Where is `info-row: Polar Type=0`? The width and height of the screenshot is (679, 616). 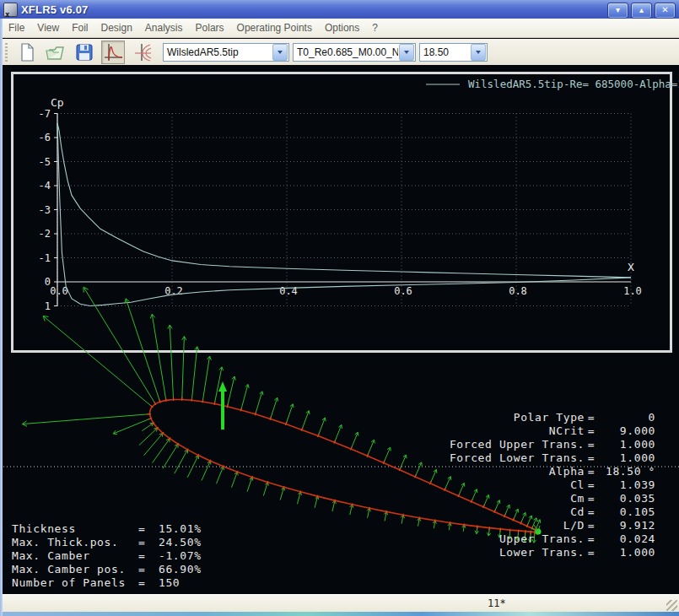 info-row: Polar Type=0 is located at coordinates (484, 418).